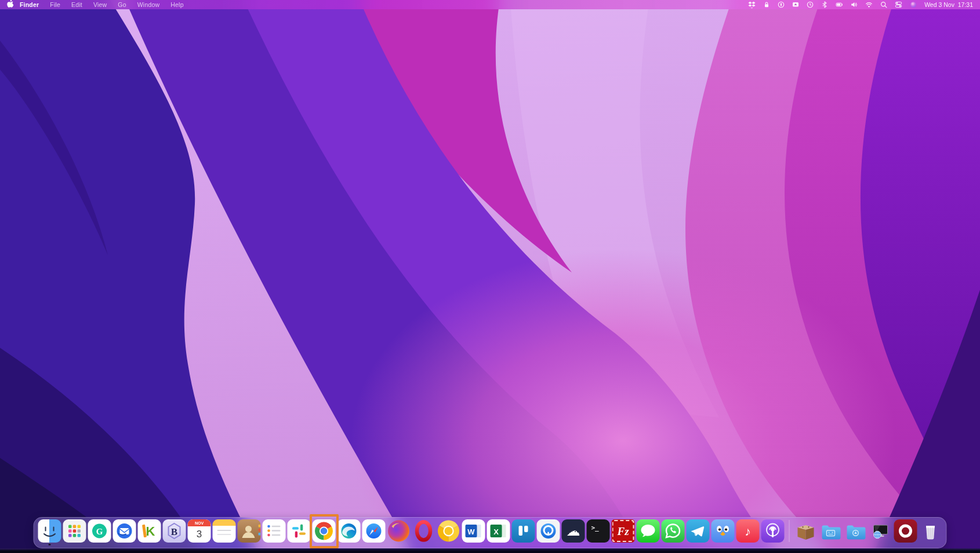 Image resolution: width=980 pixels, height=553 pixels. I want to click on keyhole-icon, so click(781, 5).